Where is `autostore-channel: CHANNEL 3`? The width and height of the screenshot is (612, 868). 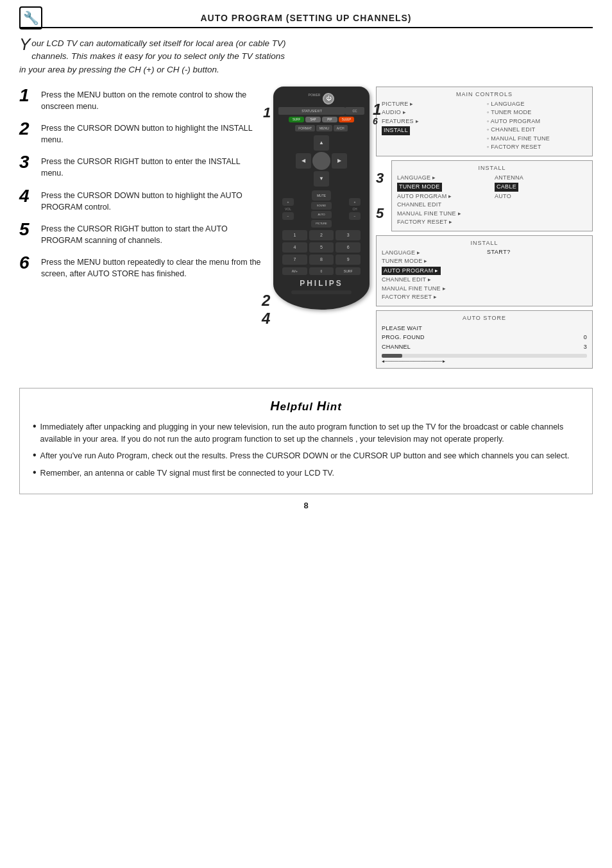
autostore-channel: CHANNEL 3 is located at coordinates (484, 347).